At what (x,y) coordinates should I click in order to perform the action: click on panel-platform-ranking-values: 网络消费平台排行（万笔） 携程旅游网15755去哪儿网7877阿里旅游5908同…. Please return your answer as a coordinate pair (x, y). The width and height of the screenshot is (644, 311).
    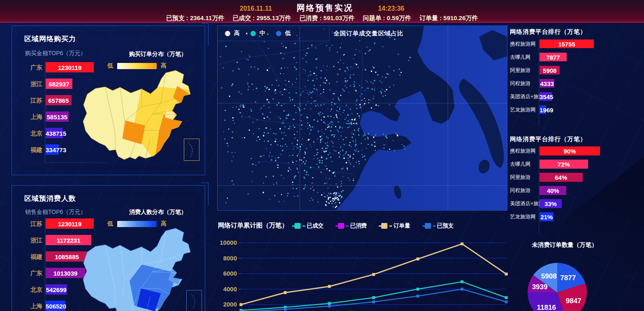
    Looking at the image, I should click on (577, 77).